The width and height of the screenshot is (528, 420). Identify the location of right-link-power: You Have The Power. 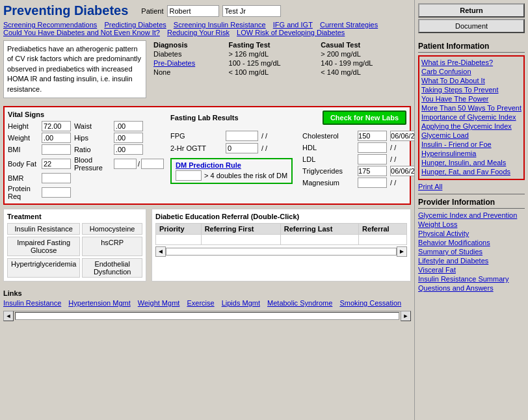
(471, 99).